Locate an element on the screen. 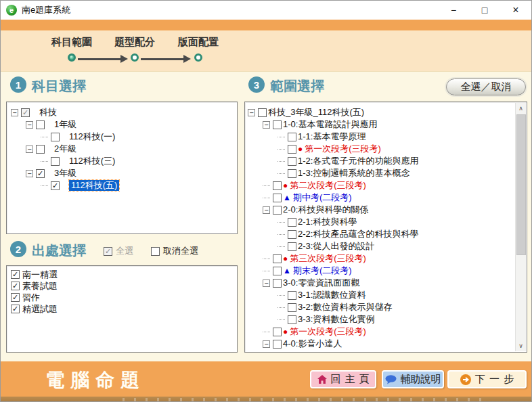 The height and width of the screenshot is (402, 532). tree-label: 第二次段考(三段考) is located at coordinates (328, 185).